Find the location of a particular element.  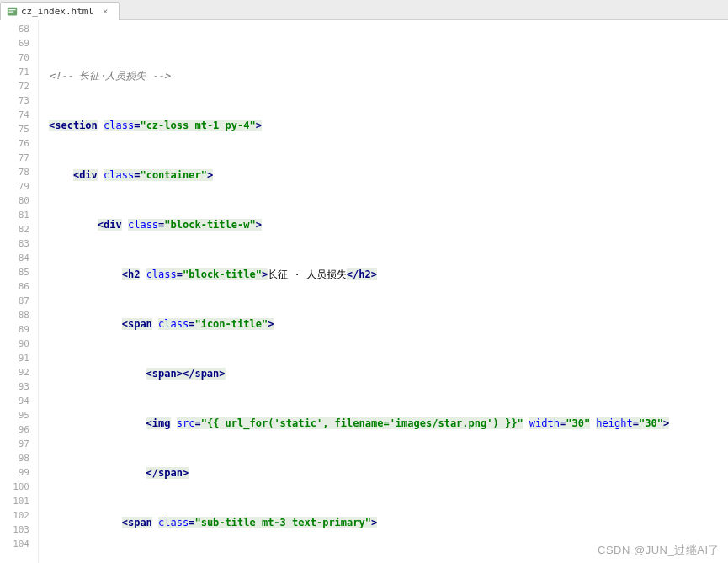

line-number: 102 is located at coordinates (19, 515).